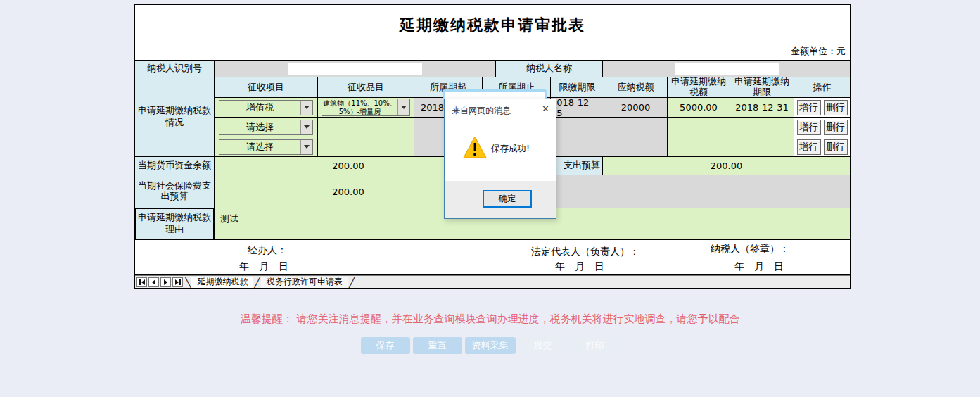 Image resolution: width=980 pixels, height=397 pixels. Describe the element at coordinates (636, 87) in the screenshot. I see `col-header-tax-due: 应纳税额` at that location.